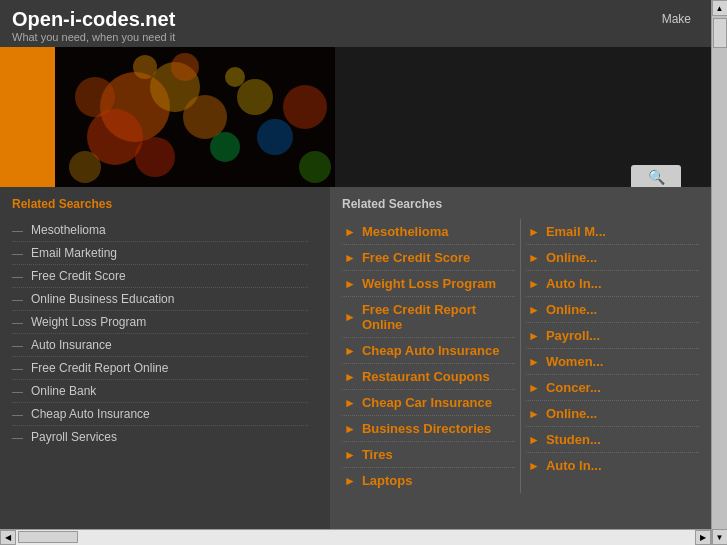 This screenshot has width=727, height=545. Describe the element at coordinates (428, 455) in the screenshot. I see `list-item: ► Tires` at that location.